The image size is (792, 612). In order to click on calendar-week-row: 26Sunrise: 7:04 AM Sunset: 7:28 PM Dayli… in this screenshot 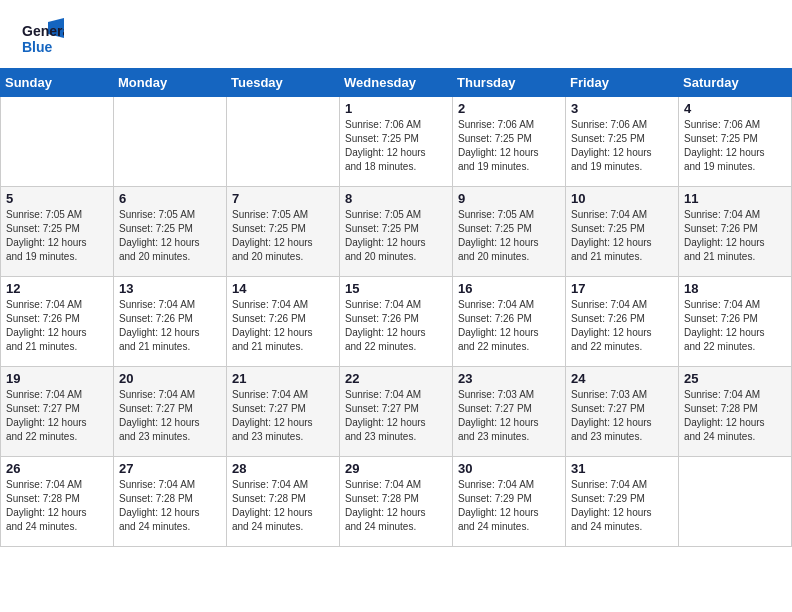, I will do `click(396, 502)`.